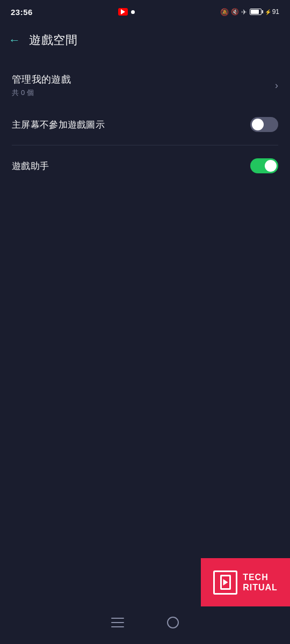 The height and width of the screenshot is (644, 290). What do you see at coordinates (226, 582) in the screenshot?
I see `watermark-logo-inner` at bounding box center [226, 582].